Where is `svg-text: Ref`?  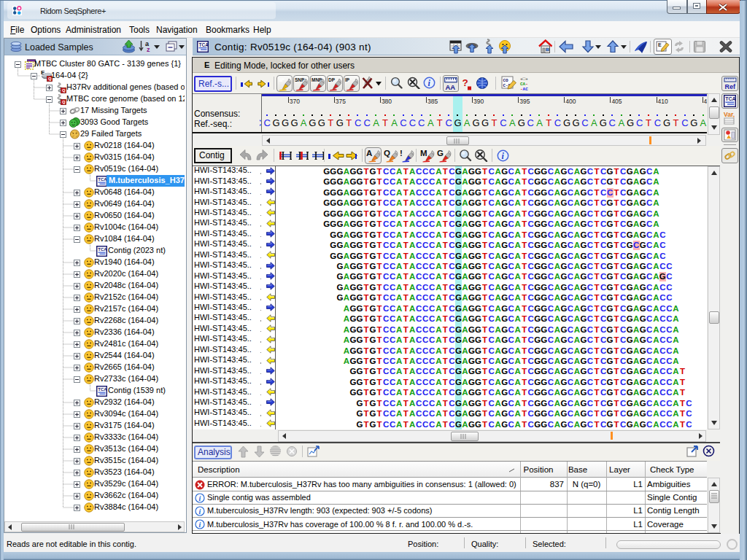
svg-text: Ref is located at coordinates (731, 86).